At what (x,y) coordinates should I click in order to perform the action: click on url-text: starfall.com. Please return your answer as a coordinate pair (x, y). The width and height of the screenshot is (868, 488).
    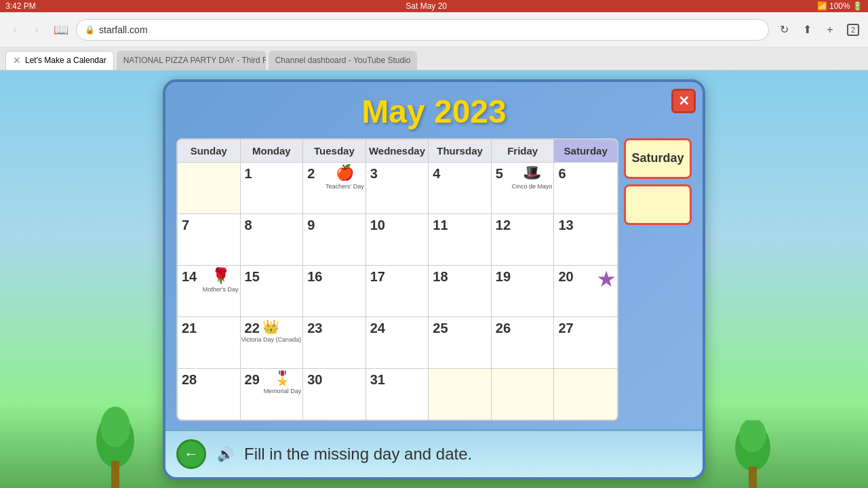
    Looking at the image, I should click on (123, 30).